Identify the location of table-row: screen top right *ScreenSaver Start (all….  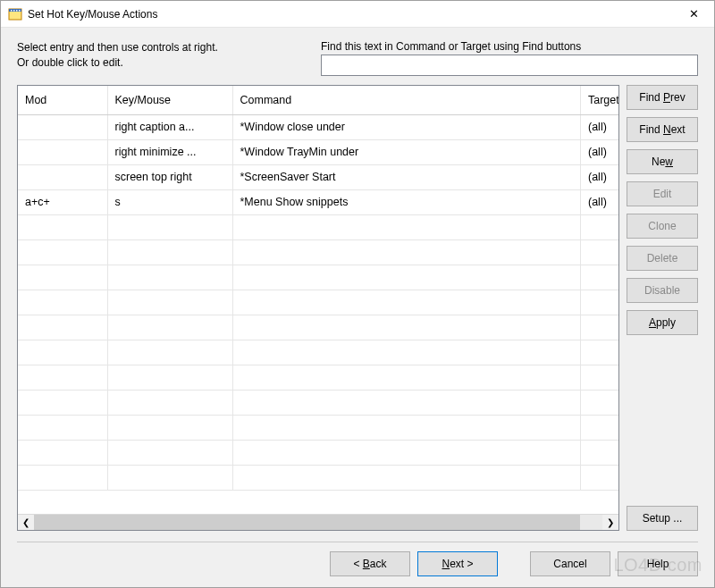
(318, 177).